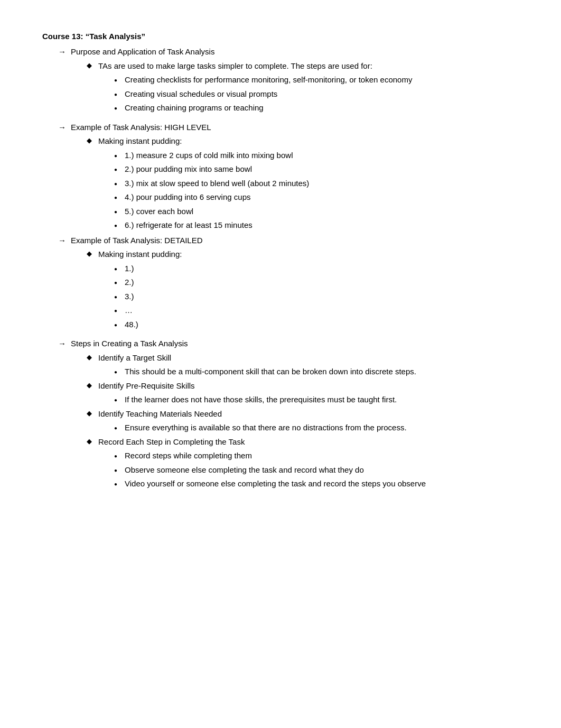 The image size is (561, 728). Describe the element at coordinates (316, 484) in the screenshot. I see `list-item: Video yourself or someone else completin…` at that location.